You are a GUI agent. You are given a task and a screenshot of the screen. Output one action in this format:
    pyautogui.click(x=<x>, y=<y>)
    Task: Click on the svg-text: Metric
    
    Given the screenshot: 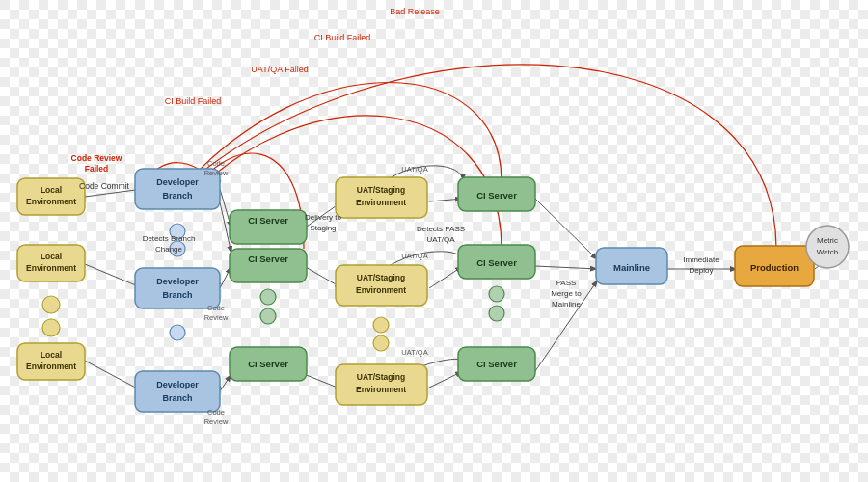 What is the action you would take?
    pyautogui.click(x=827, y=241)
    